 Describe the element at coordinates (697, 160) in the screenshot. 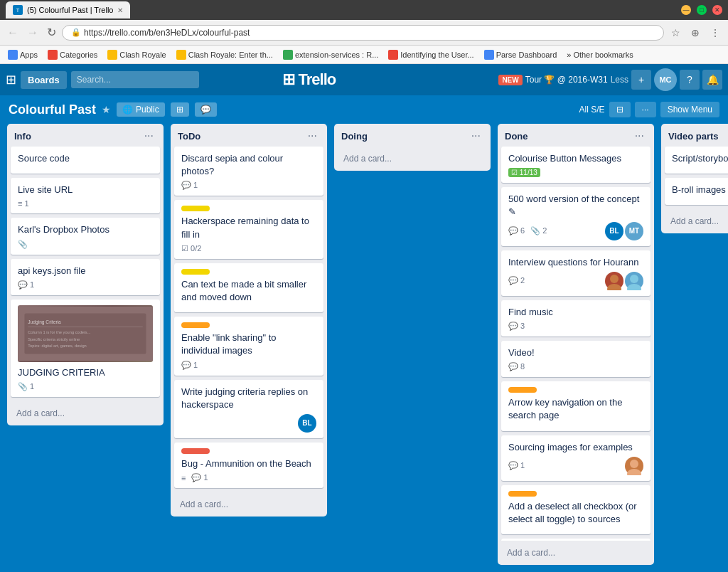

I see `card-script-storyboard: Script/storyboard` at that location.